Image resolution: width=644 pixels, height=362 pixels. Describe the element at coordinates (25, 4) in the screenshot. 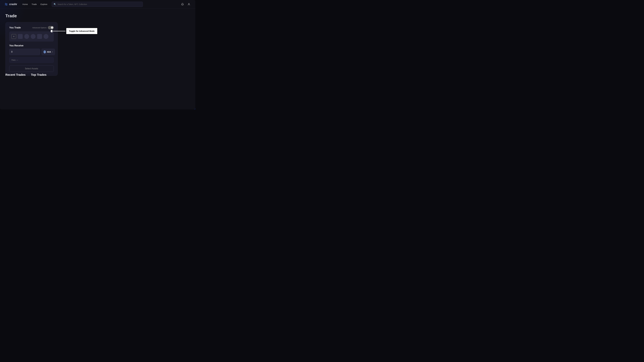

I see `nav-home: Home` at that location.